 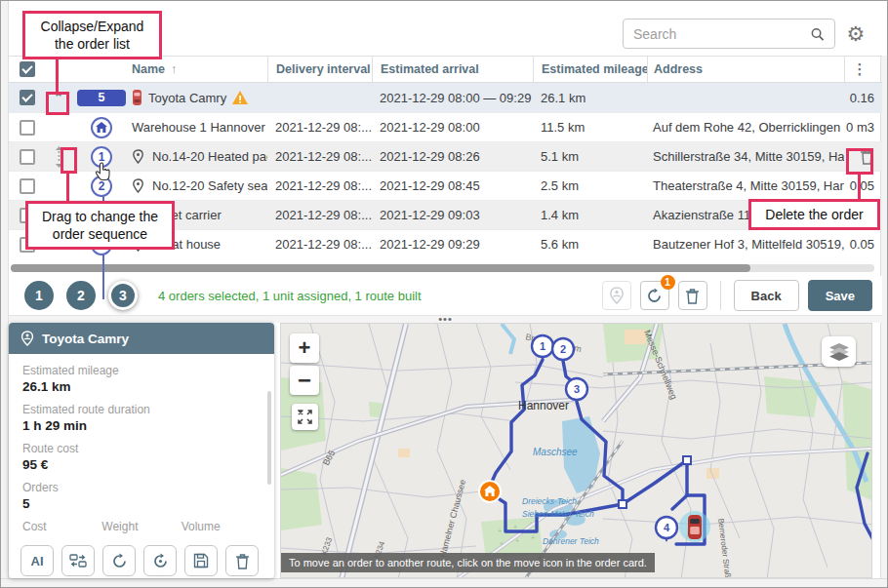 I want to click on delete-button, so click(x=242, y=561).